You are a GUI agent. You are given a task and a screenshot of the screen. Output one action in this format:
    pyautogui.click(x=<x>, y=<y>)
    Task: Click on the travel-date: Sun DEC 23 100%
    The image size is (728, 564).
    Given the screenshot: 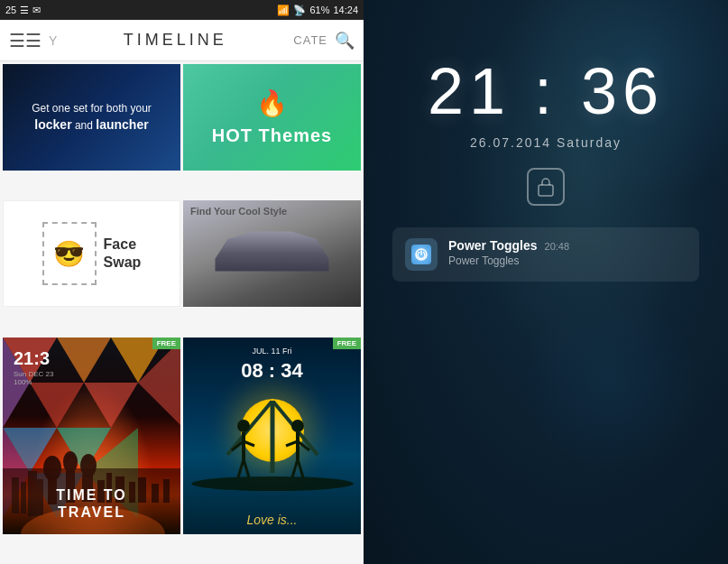 What is the action you would take?
    pyautogui.click(x=33, y=378)
    